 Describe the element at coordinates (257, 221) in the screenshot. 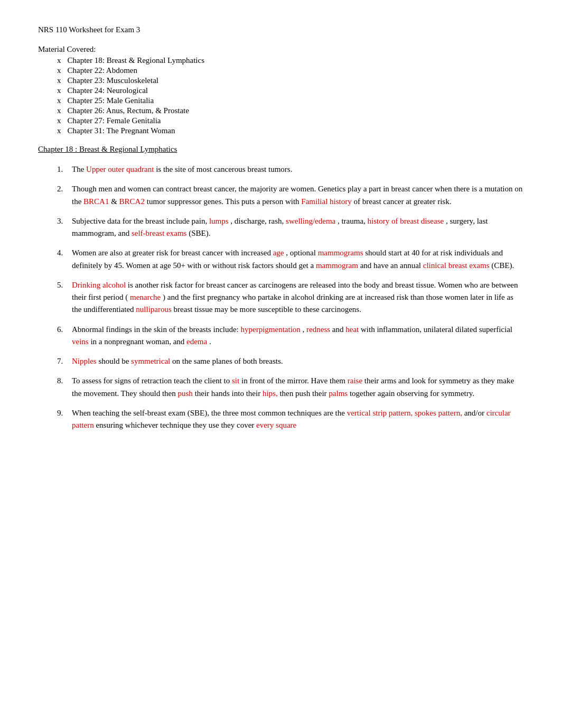

I see `plain-text: , discharge, rash,` at that location.